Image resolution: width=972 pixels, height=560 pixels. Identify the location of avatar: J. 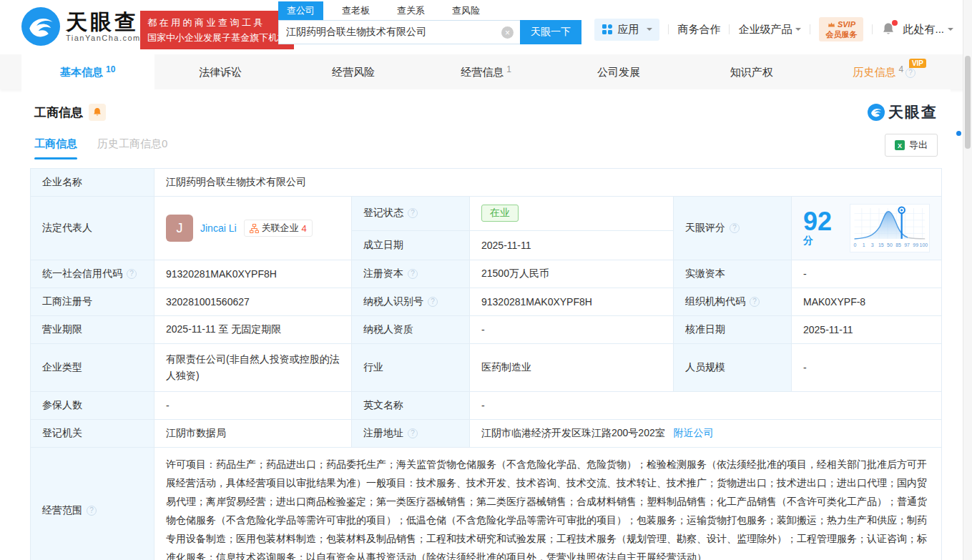
(180, 228).